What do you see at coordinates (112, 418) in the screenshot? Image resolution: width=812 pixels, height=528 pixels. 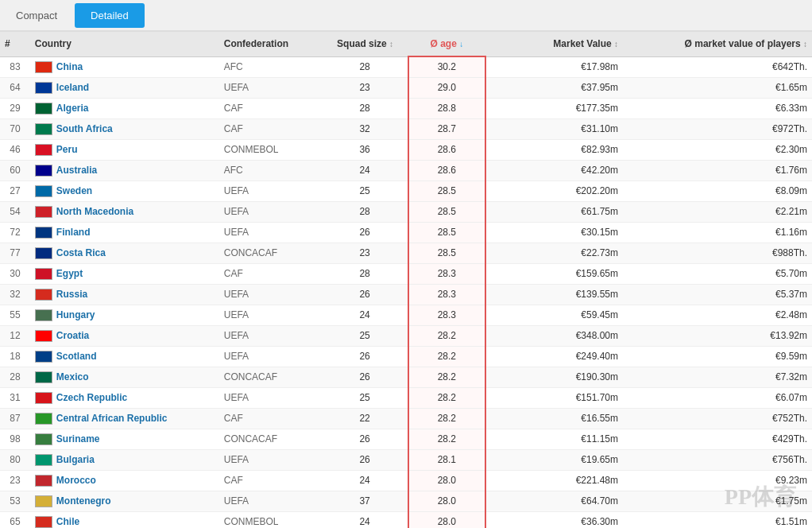 I see `country-name: Central African Republic` at bounding box center [112, 418].